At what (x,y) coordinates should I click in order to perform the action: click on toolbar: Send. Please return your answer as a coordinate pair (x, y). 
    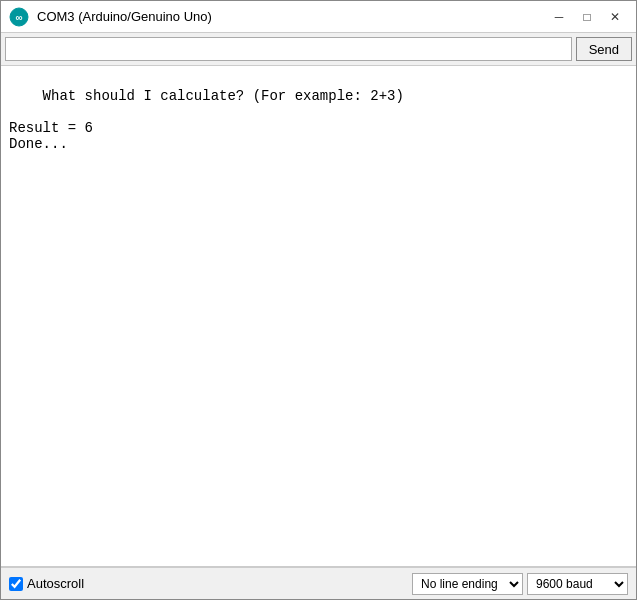
    Looking at the image, I should click on (318, 50).